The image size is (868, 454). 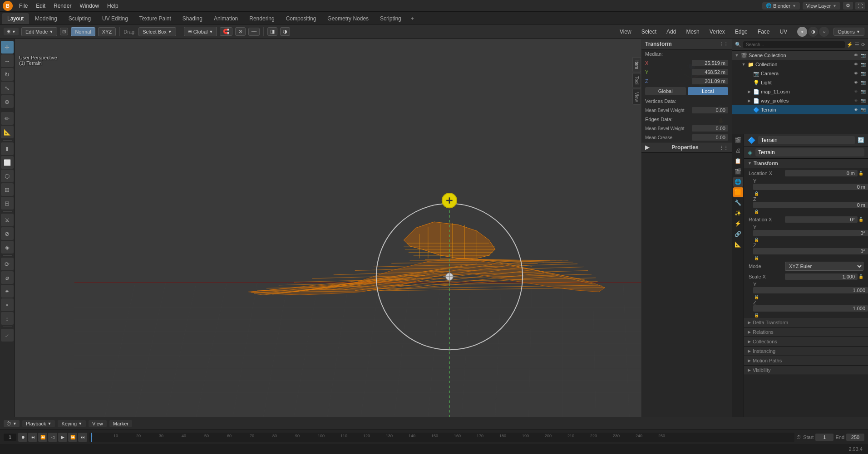 I want to click on shading-rendered: ○, so click(x=824, y=32).